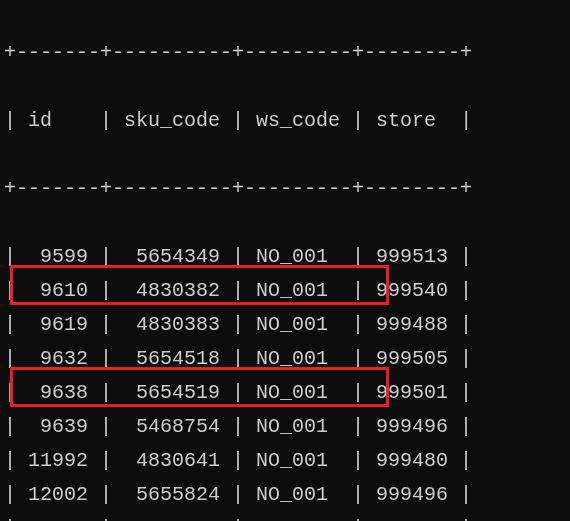  I want to click on table-row: | 9610 | 4830382 | NO_001 | 999540 |, so click(285, 291).